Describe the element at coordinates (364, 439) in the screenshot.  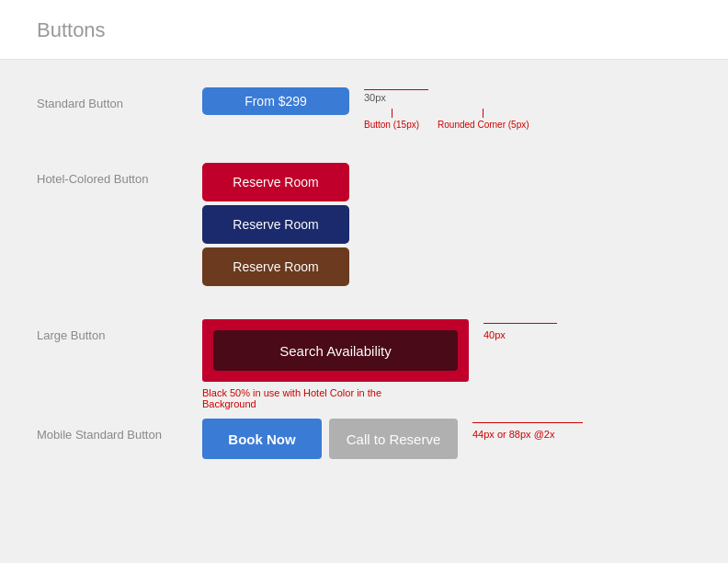
I see `mobile-button-row: Mobile Standard Button Book Now Call to …` at that location.